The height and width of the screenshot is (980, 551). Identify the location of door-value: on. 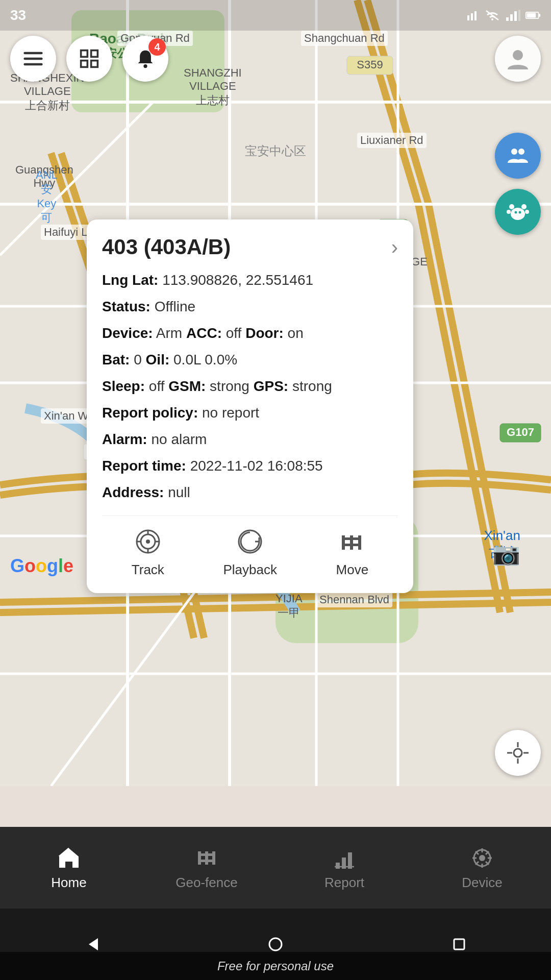
(296, 333).